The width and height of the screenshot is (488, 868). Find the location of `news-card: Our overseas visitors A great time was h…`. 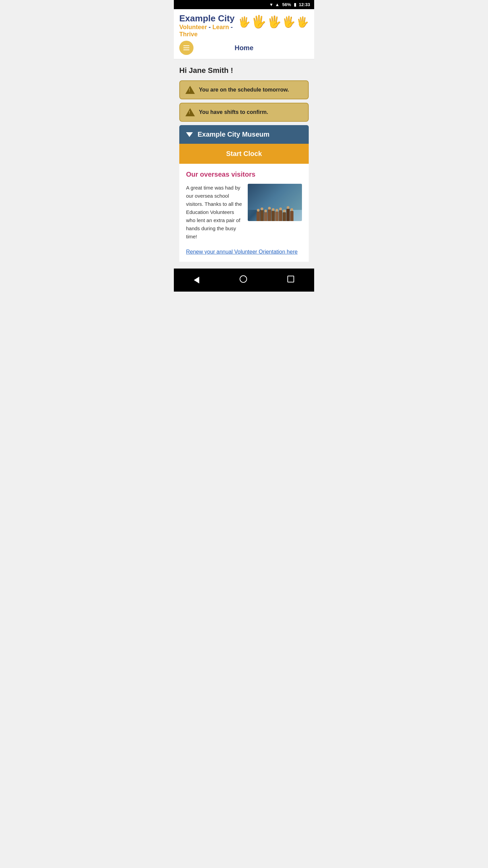

news-card: Our overseas visitors A great time was h… is located at coordinates (244, 213).